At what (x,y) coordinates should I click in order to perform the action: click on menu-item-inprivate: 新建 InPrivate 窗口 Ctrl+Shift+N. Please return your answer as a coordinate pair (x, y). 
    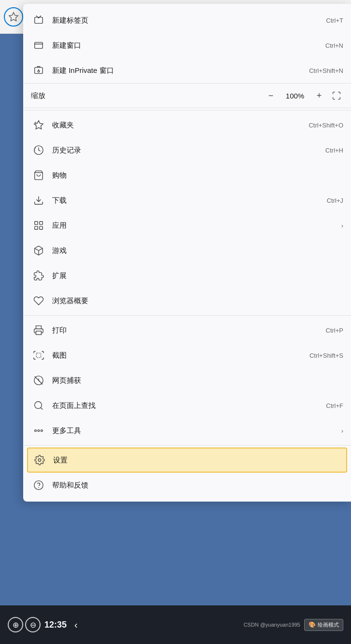
    Looking at the image, I should click on (187, 70).